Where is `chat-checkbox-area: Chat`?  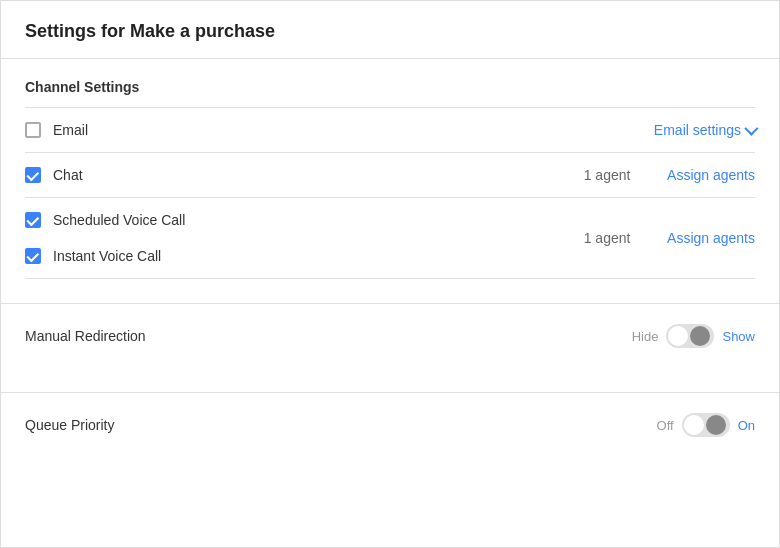
chat-checkbox-area: Chat is located at coordinates (296, 175).